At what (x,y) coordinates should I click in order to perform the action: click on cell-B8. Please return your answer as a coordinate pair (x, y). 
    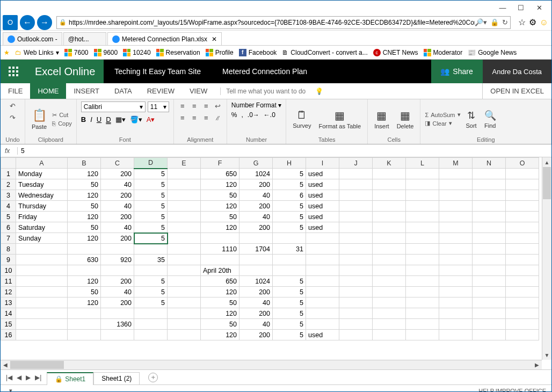
    Looking at the image, I should click on (84, 249).